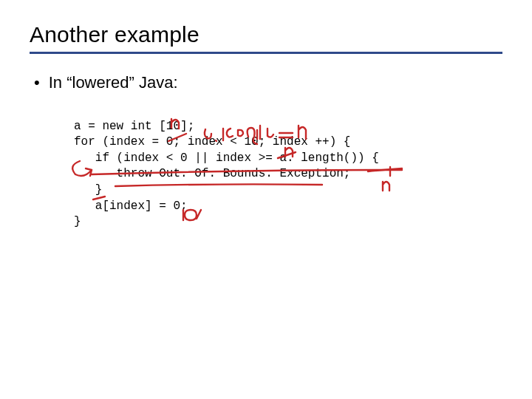 This screenshot has width=532, height=399. What do you see at coordinates (114, 83) in the screenshot?
I see `bullet-text: In “lowered” Java:` at bounding box center [114, 83].